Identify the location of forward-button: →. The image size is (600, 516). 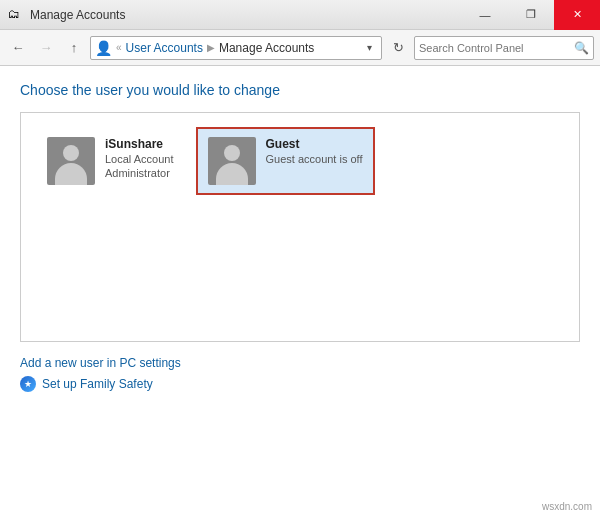
(46, 48).